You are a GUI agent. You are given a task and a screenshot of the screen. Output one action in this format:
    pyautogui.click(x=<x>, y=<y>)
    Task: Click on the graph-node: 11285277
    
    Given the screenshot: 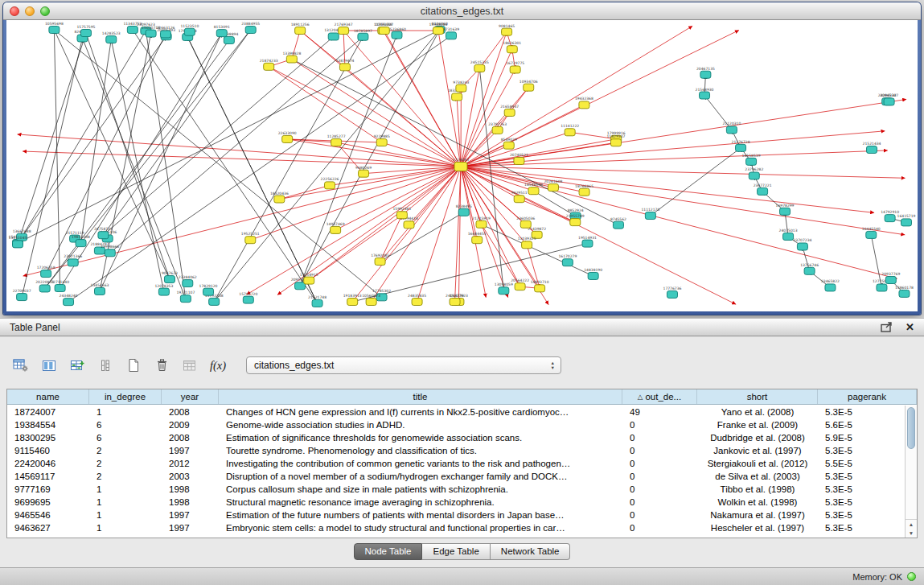 What is the action you would take?
    pyautogui.click(x=336, y=140)
    